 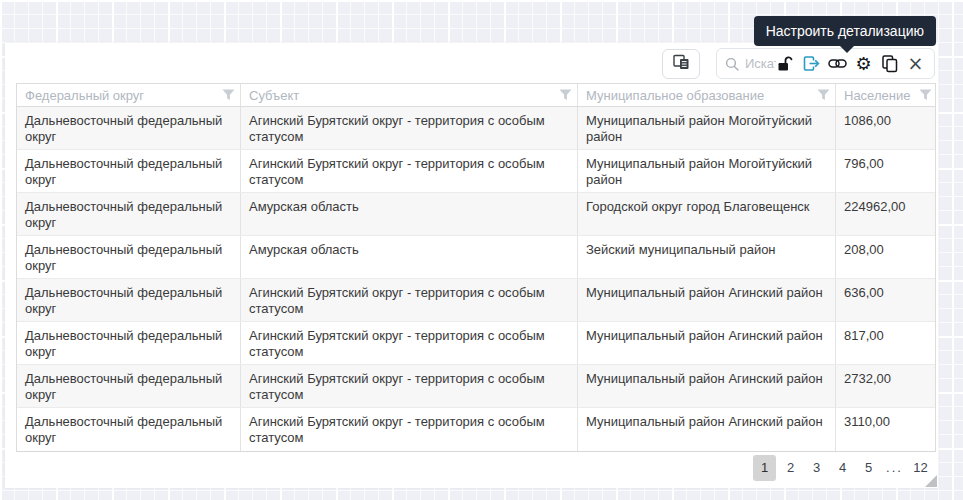 I want to click on cell-population: 2732,00, so click(x=886, y=386).